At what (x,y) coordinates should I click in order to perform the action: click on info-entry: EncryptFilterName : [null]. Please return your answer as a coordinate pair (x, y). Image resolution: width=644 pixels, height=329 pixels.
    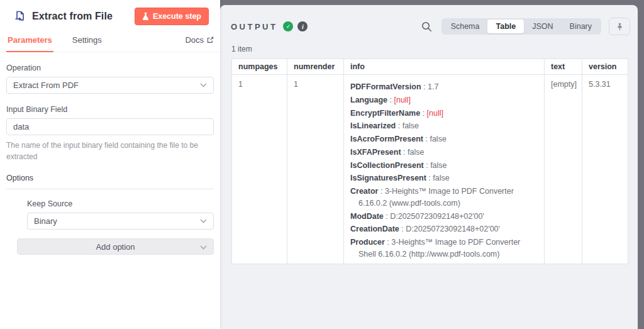
    Looking at the image, I should click on (444, 113).